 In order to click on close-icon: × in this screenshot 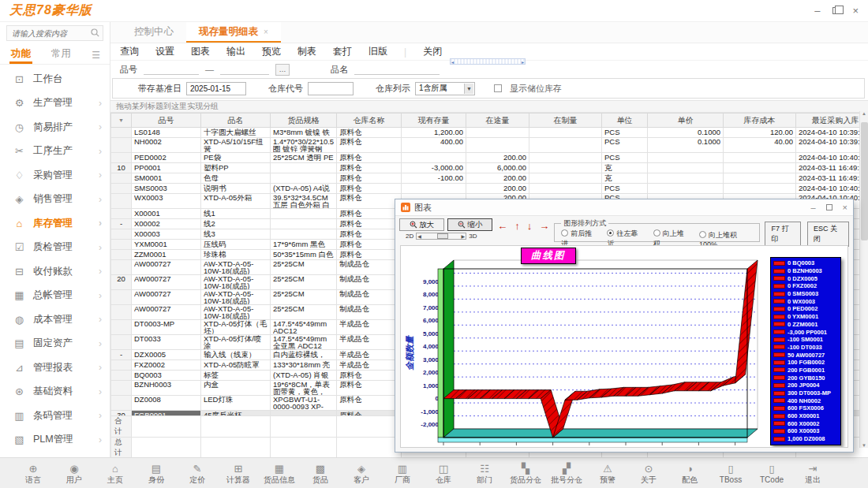, I will do `click(855, 11)`.